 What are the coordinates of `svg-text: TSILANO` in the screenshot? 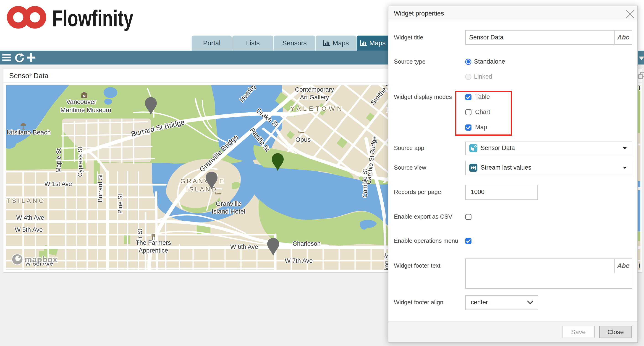 It's located at (26, 201).